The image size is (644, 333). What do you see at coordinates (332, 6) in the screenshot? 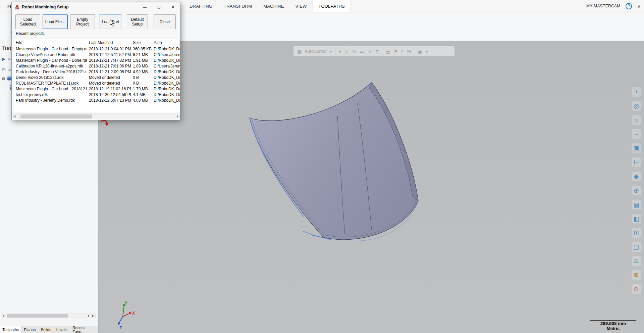
I see `tab-toolpaths: TOOLPATHS` at bounding box center [332, 6].